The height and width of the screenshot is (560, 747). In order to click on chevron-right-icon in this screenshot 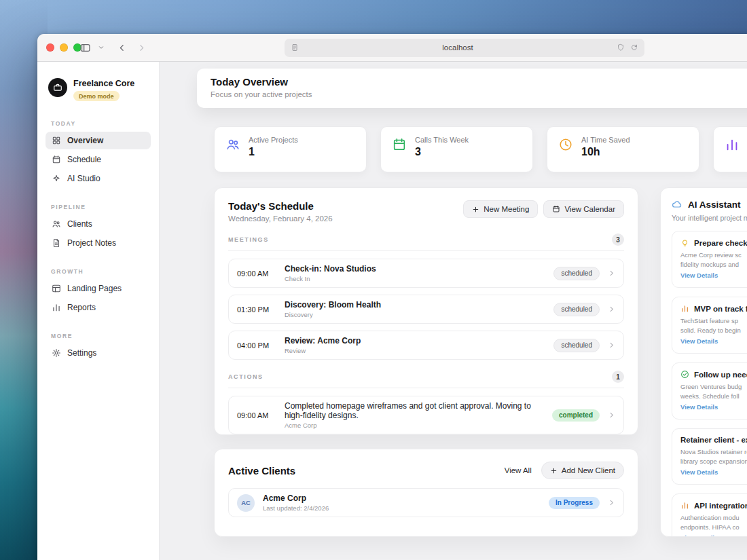, I will do `click(611, 502)`.